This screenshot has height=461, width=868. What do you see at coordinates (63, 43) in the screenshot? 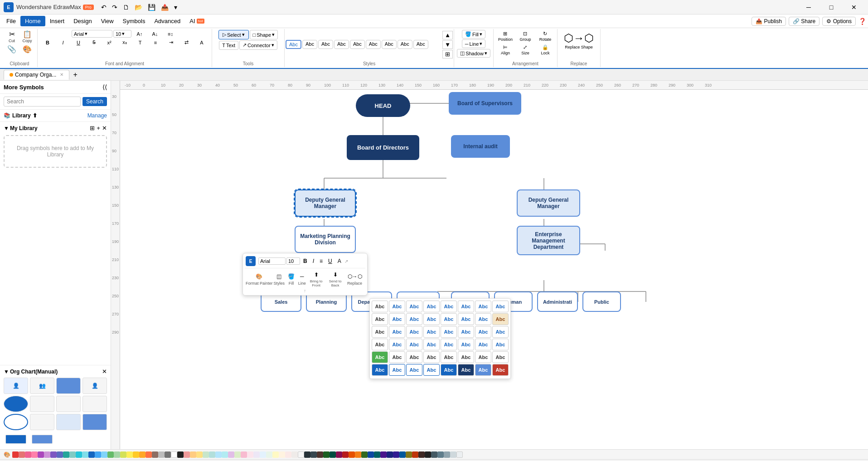
I see `italic-button: I` at bounding box center [63, 43].